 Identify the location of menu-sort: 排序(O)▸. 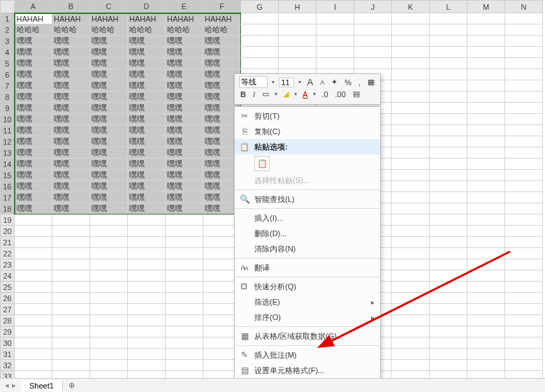
(307, 317).